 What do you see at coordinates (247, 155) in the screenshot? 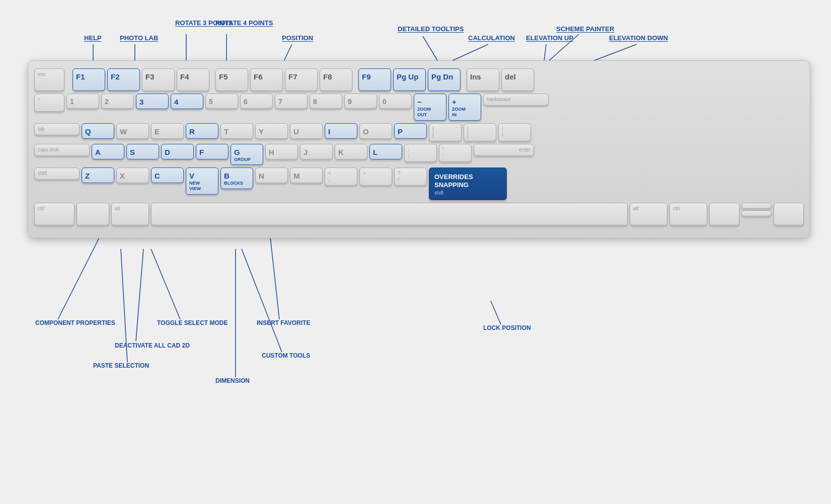
I see `key-g: G GROUP` at bounding box center [247, 155].